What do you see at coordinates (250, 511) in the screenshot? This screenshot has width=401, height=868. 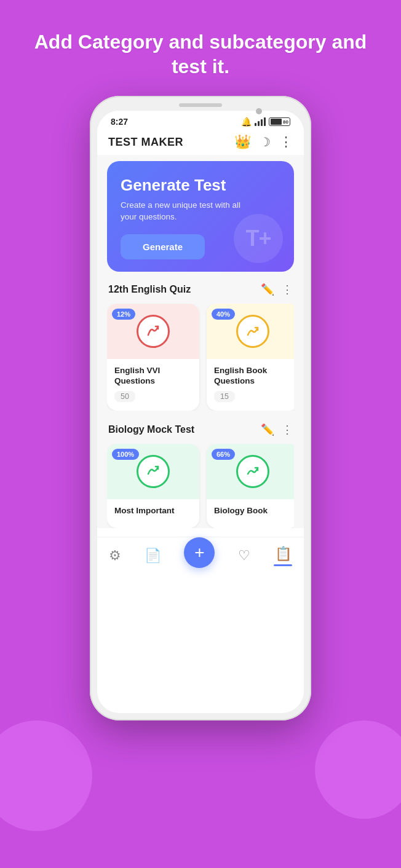 I see `card-name-biology-book: Biology Book` at bounding box center [250, 511].